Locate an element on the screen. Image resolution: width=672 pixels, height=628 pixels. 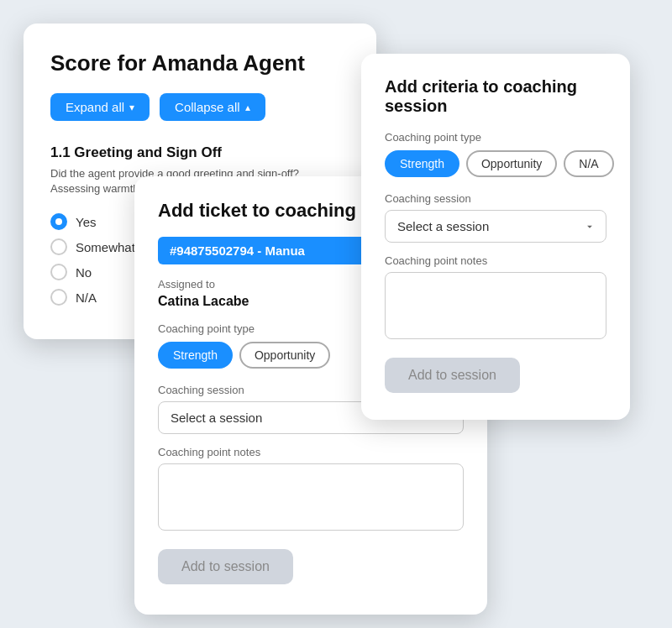
criteria-session-select: Select a session is located at coordinates (496, 227).